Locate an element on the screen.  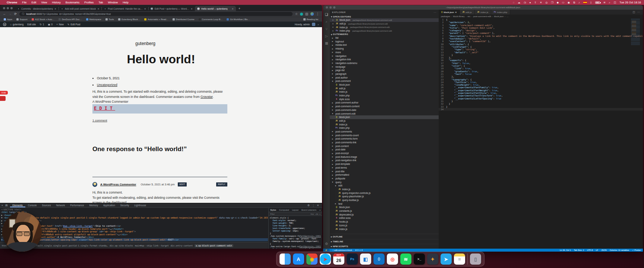
admin-bar-site-name: ⌂gutenberg is located at coordinates (17, 25).